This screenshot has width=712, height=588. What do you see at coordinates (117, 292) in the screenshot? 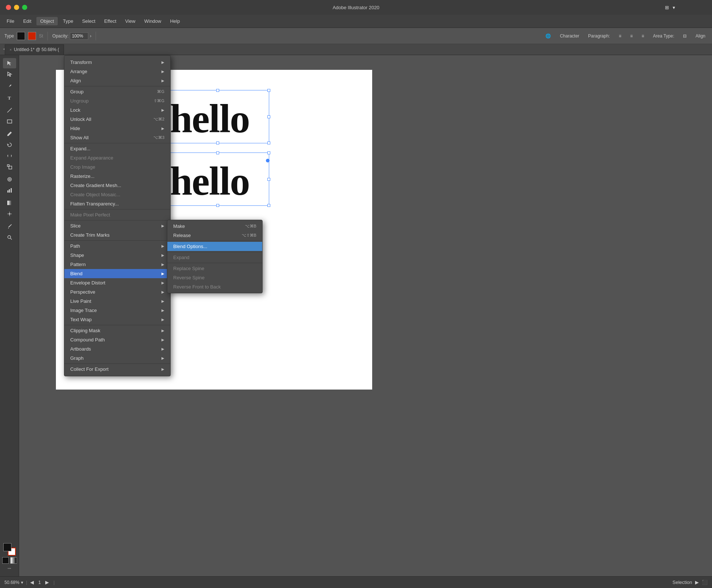
I see `menu-item-perspective: Perspective ▶` at bounding box center [117, 292].